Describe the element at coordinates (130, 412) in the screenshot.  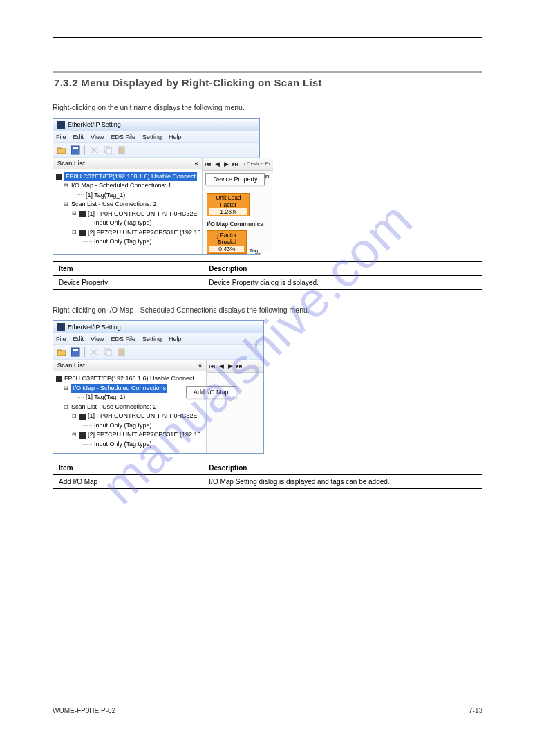
I see `tree: FP0H C32ET/EP(192.168.1.6) Usable Connec…` at that location.